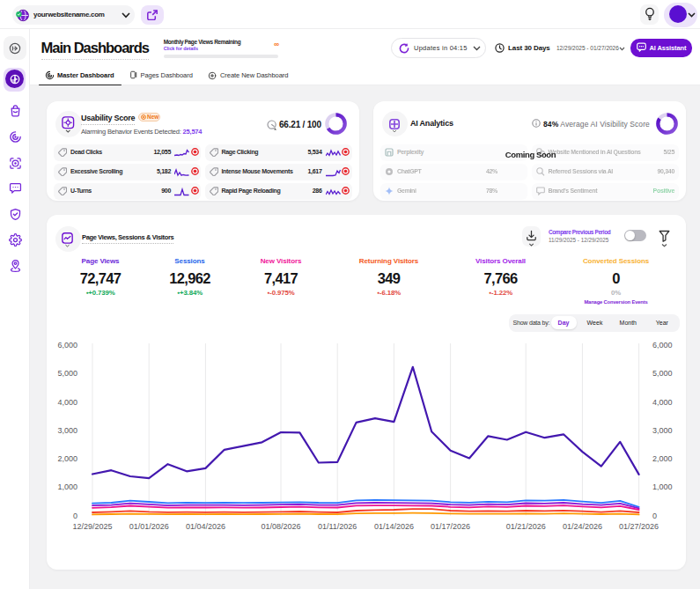 This screenshot has width=700, height=589. Describe the element at coordinates (583, 526) in the screenshot. I see `svg-text: 01/24/2026` at that location.